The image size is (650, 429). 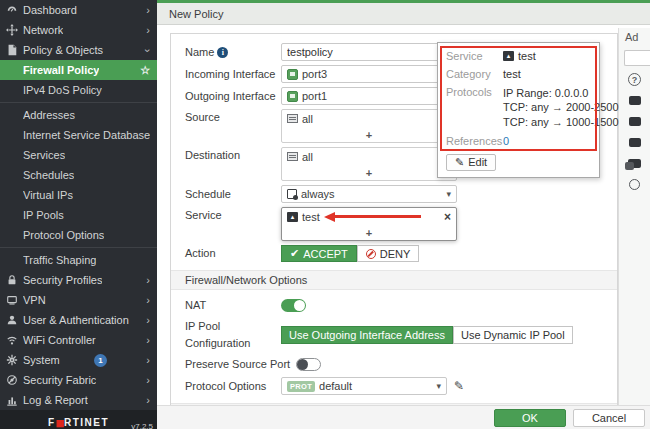 What do you see at coordinates (78, 360) in the screenshot?
I see `sidebar-item-system: System 1 ›` at bounding box center [78, 360].